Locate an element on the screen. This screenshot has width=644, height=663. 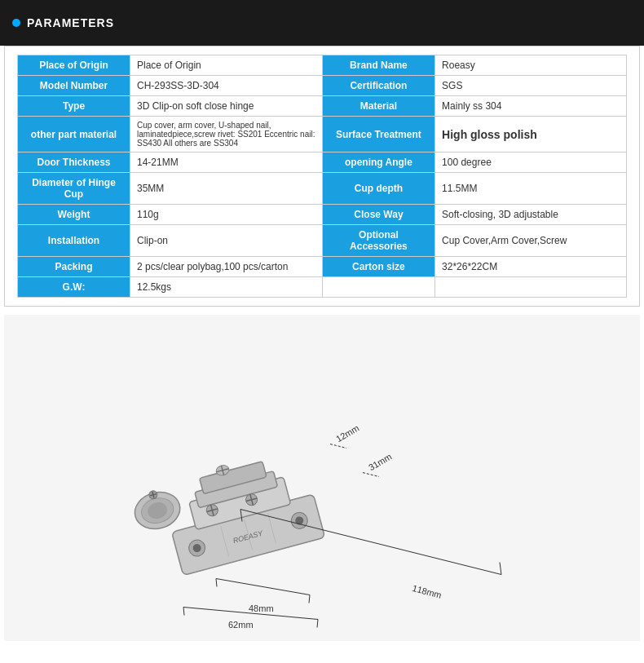
right-value-2: Mainly ss 304 is located at coordinates (532, 106).